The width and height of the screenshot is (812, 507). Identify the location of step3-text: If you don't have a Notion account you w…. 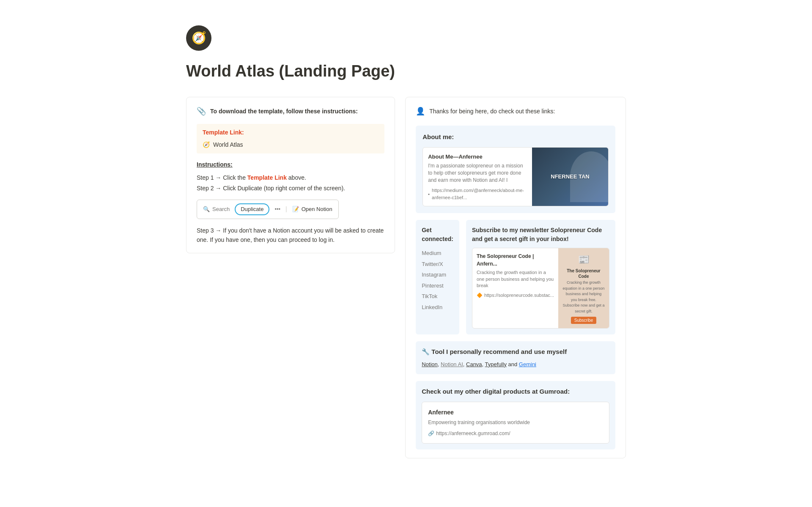
(290, 235).